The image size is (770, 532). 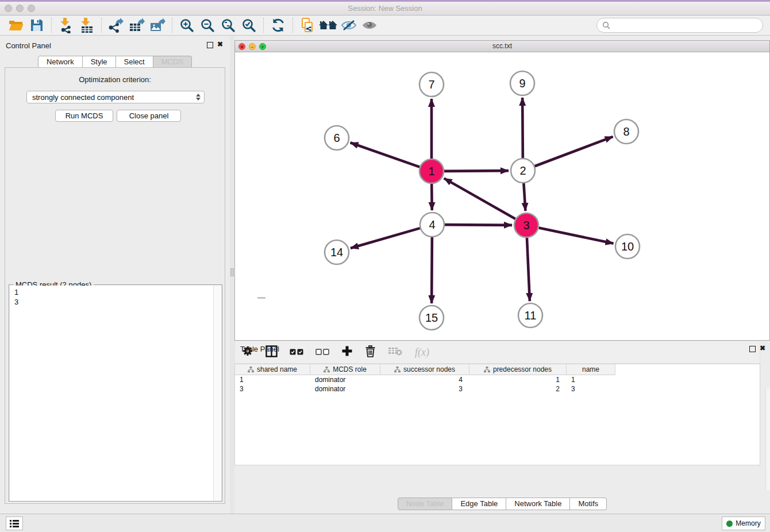 What do you see at coordinates (763, 348) in the screenshot?
I see `close-table-panel-icon: ✖` at bounding box center [763, 348].